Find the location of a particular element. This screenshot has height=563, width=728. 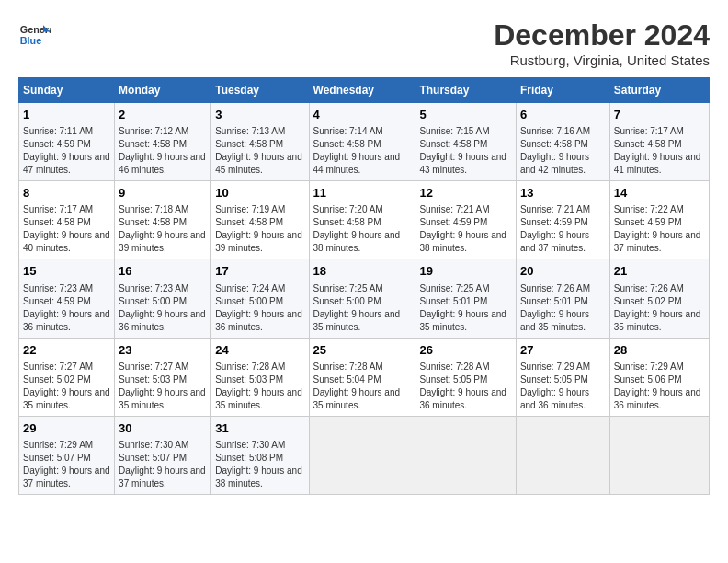

day-info: Sunrise: 7:29 AMSunset: 5:05 PMDaylight:… is located at coordinates (563, 386).